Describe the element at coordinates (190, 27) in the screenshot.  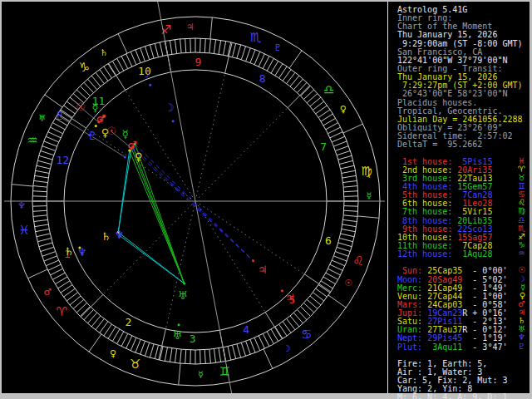
I see `sign-ruler-glyph: ♃` at that location.